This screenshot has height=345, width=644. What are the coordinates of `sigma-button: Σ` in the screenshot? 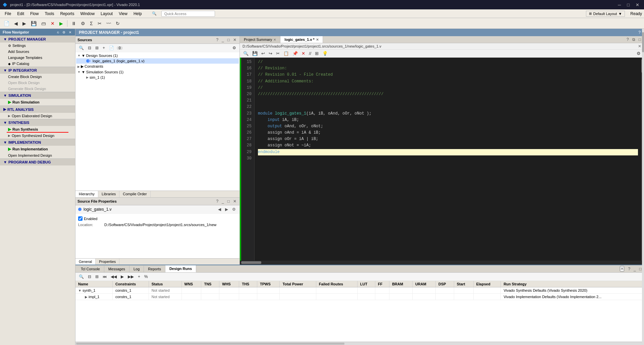 It's located at (91, 23).